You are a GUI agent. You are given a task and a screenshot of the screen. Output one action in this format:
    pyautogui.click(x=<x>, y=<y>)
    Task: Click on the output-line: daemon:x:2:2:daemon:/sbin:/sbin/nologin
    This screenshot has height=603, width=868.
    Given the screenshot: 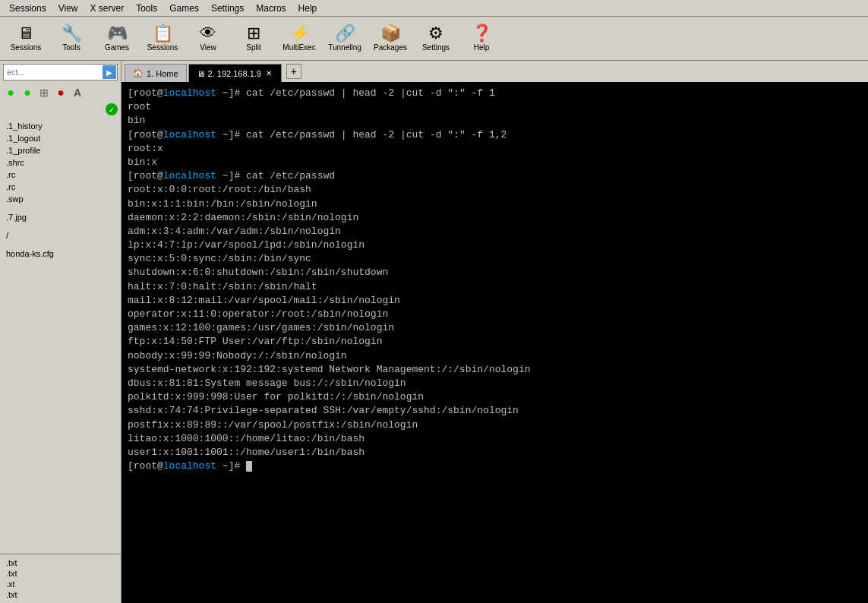 What is the action you would take?
    pyautogui.click(x=243, y=217)
    